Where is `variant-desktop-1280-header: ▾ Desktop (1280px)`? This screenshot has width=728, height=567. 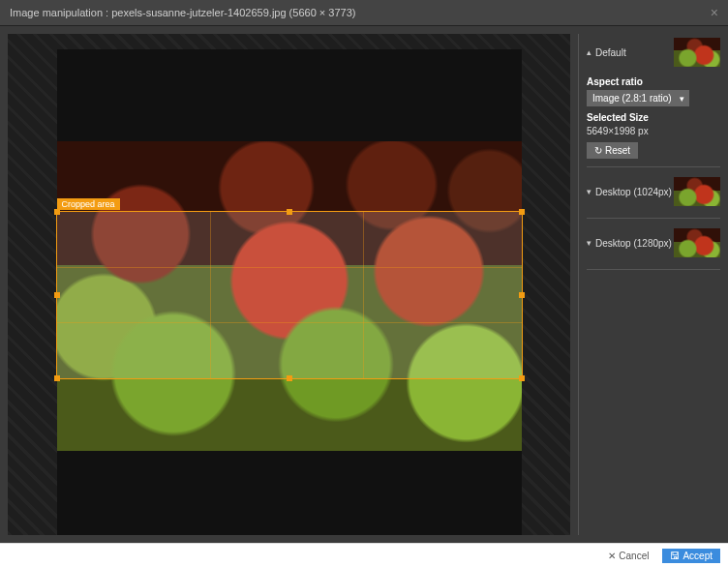
variant-desktop-1280-header: ▾ Desktop (1280px) is located at coordinates (653, 243).